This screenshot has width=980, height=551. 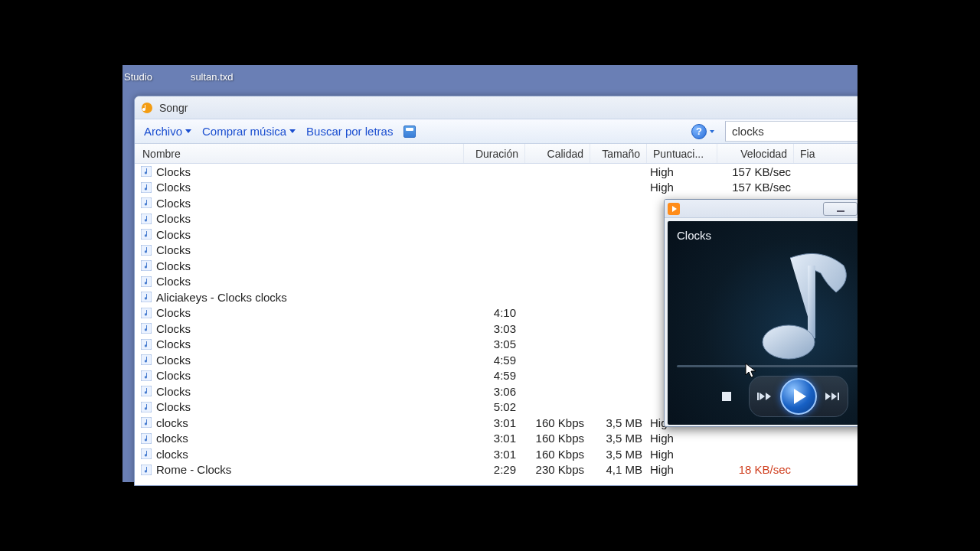 What do you see at coordinates (138, 77) in the screenshot?
I see `desktop-shortcut: Studio` at bounding box center [138, 77].